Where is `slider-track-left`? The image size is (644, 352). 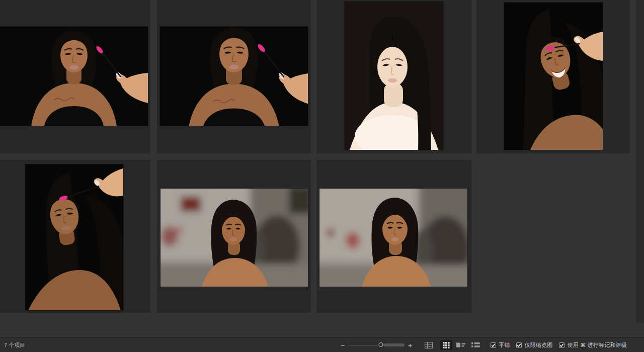 slider-track-left is located at coordinates (365, 345).